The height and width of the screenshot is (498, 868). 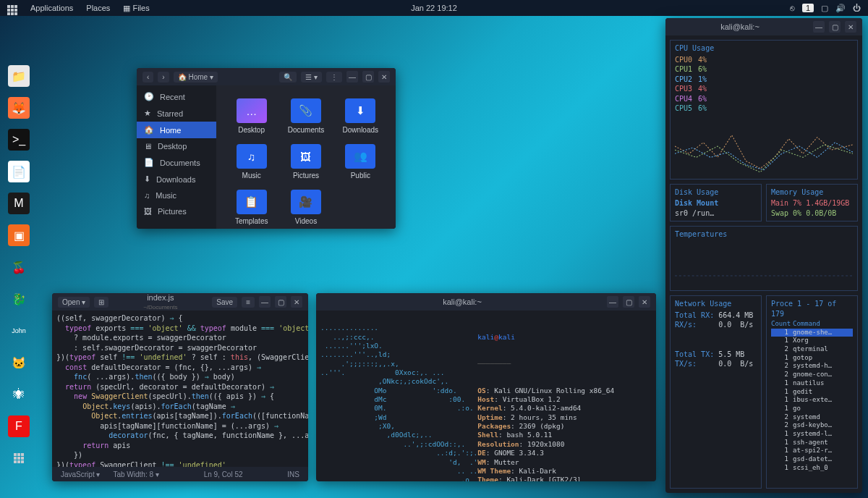 What do you see at coordinates (98, 8) in the screenshot?
I see `menu-places: Places` at bounding box center [98, 8].